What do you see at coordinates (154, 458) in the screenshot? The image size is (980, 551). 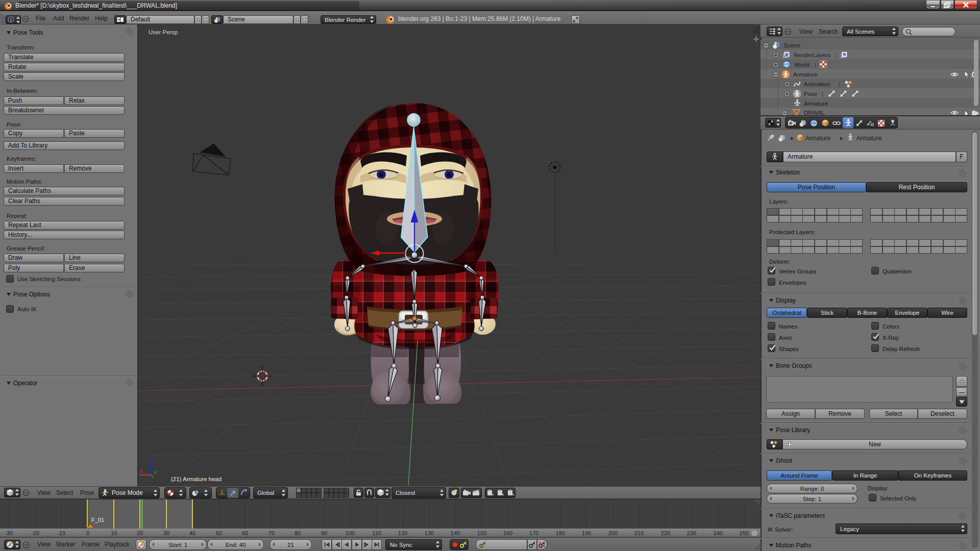 I see `svg-text: z` at bounding box center [154, 458].